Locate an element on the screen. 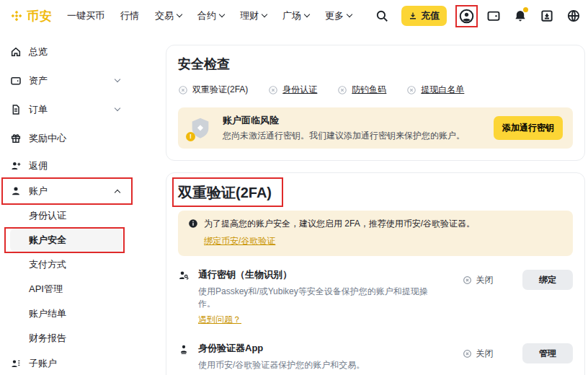  sidebar-label: 支付方式 is located at coordinates (48, 265).